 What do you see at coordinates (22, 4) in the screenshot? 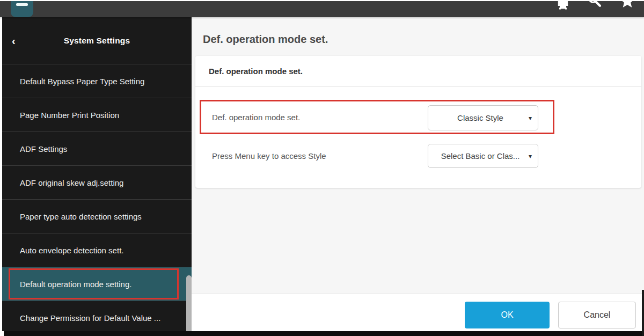
I see `hamburger-icon` at bounding box center [22, 4].